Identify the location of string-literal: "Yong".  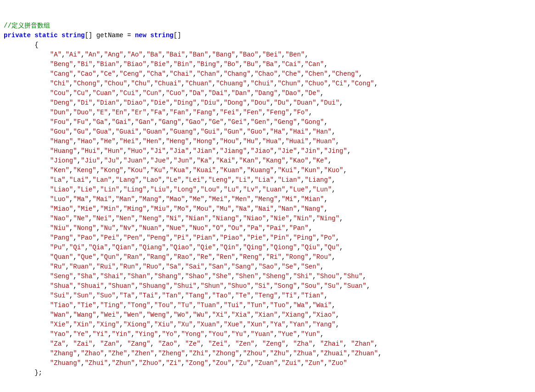
(193, 334).